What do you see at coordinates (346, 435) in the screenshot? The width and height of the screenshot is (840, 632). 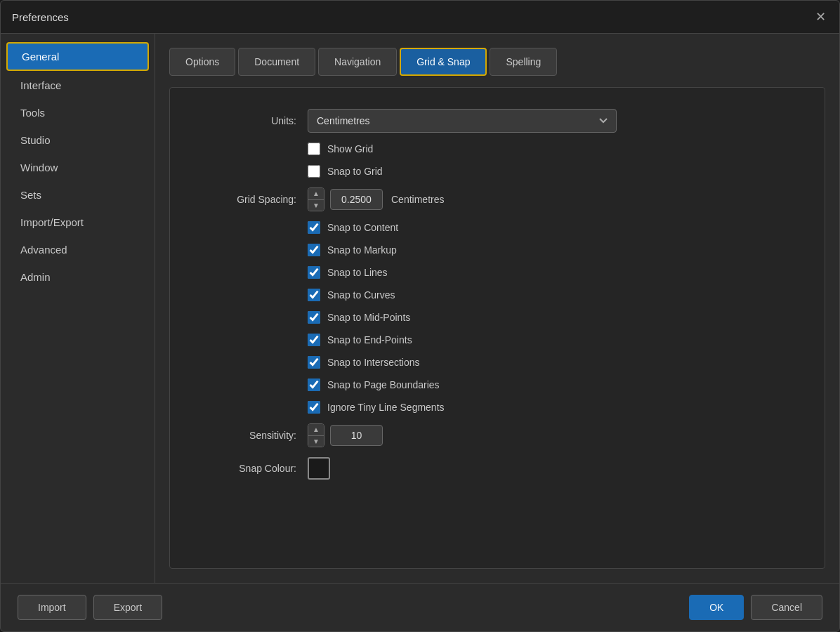 I see `sensitivity-spinner: ▲ ▼` at bounding box center [346, 435].